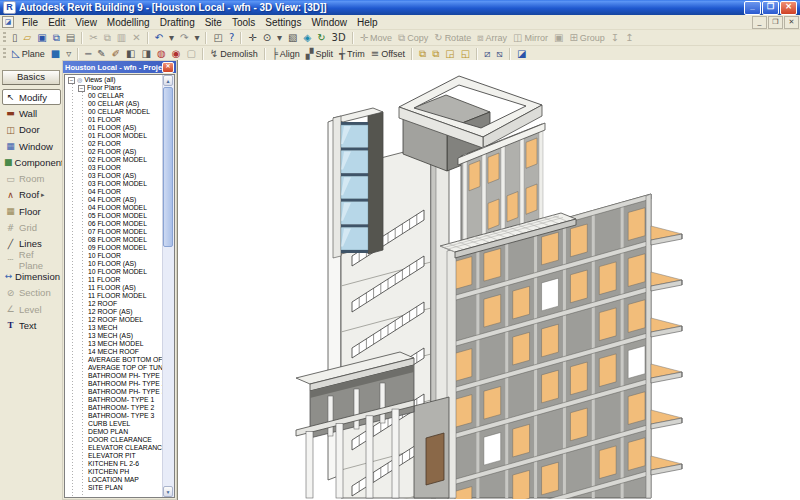  Describe the element at coordinates (266, 38) in the screenshot. I see `zoom-button: ⊙` at that location.